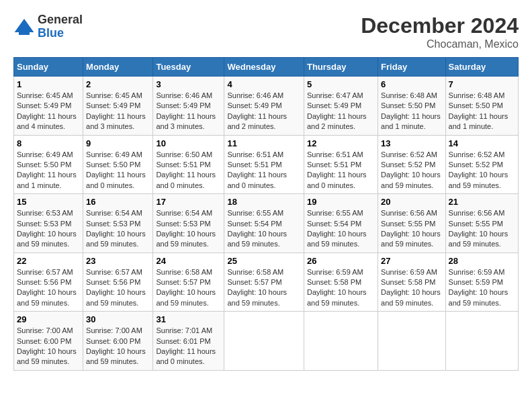 The height and width of the screenshot is (411, 532). Describe the element at coordinates (188, 85) in the screenshot. I see `day-number: 3` at that location.